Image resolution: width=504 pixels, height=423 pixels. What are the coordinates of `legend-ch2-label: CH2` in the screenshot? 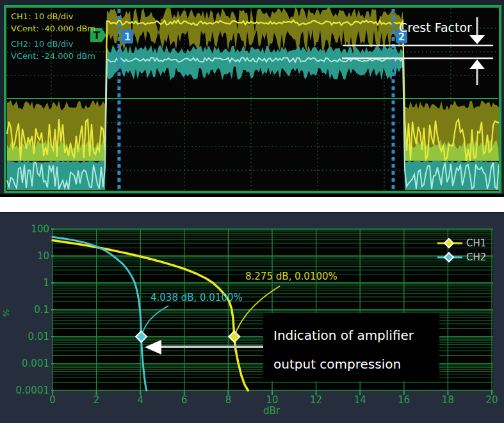 It's located at (476, 257).